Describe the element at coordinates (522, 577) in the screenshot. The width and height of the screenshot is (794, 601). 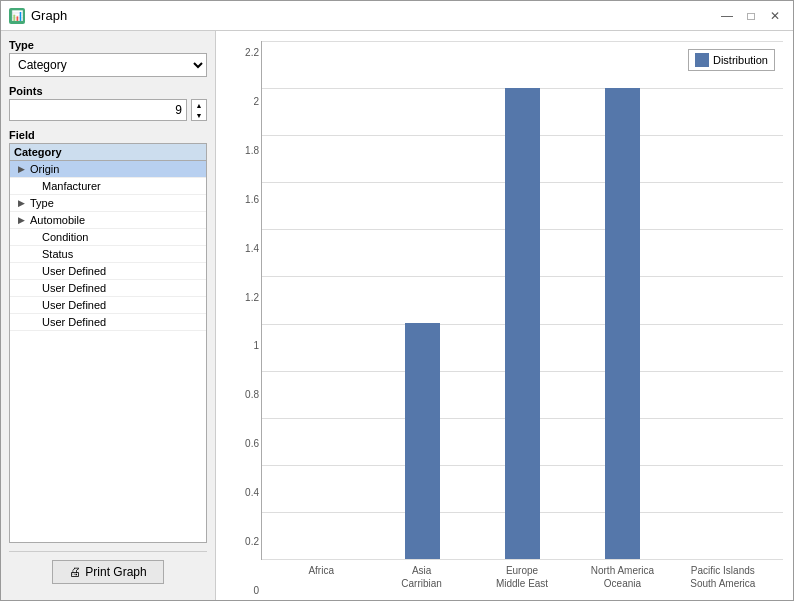
I see `x-labels: Africa AsiaCarribian EuropeMiddle East N…` at that location.